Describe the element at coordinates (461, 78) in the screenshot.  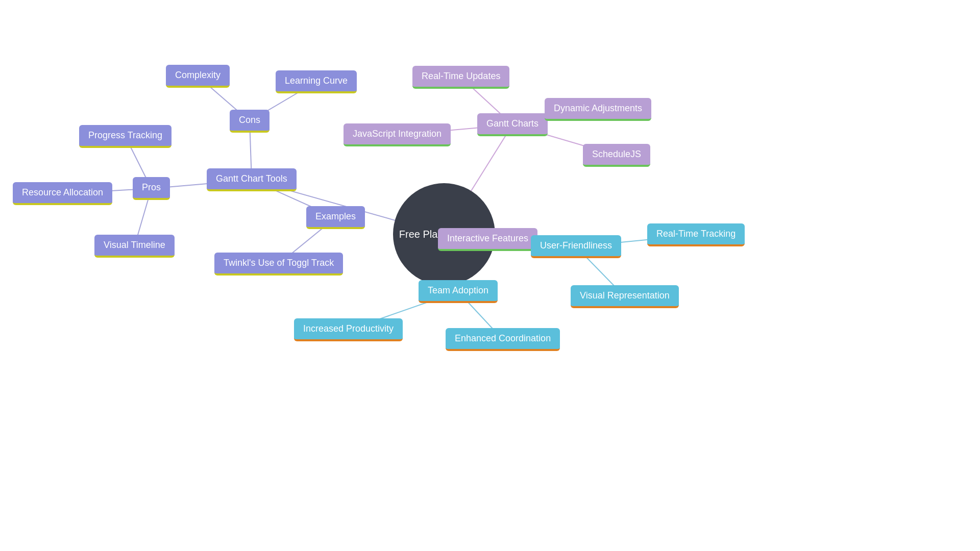
I see `real-time-updates-node: Real-Time Updates` at that location.